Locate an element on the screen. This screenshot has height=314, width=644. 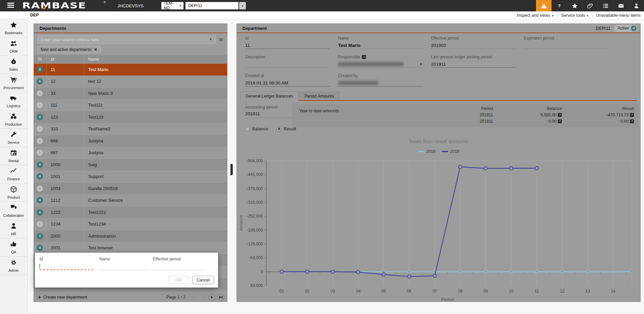
system-name: JHCDEVSYS is located at coordinates (130, 6).